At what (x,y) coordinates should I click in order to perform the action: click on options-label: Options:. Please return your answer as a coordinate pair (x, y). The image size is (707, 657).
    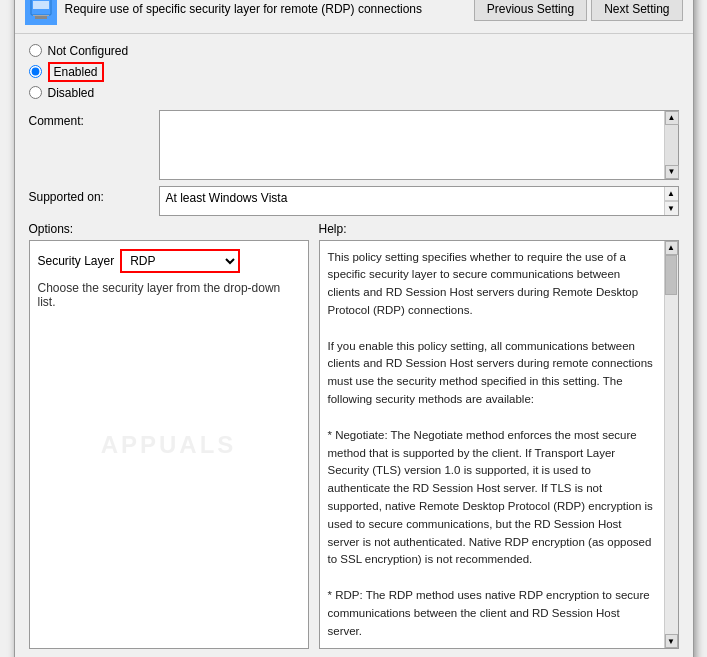
    Looking at the image, I should click on (169, 229).